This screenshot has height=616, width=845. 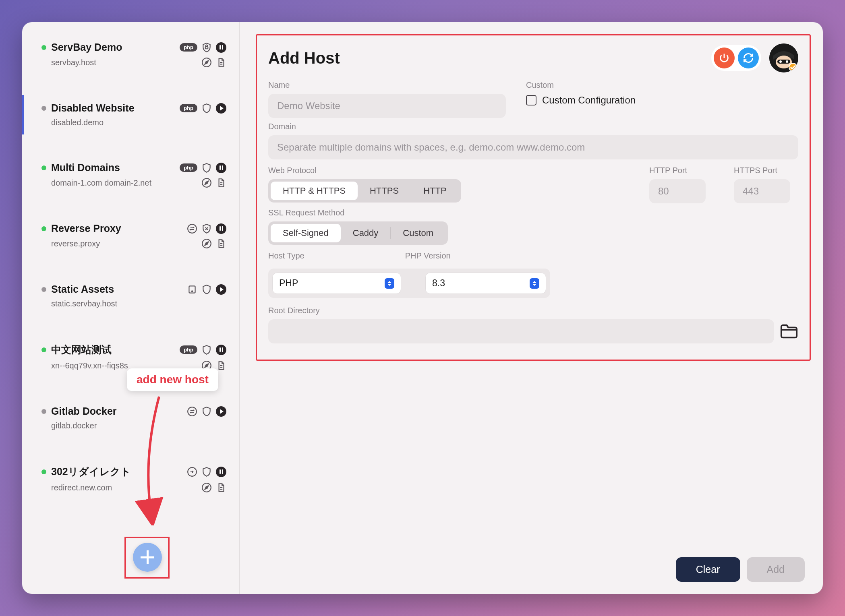 What do you see at coordinates (76, 244) in the screenshot?
I see `host-domain: reverse.proxy` at bounding box center [76, 244].